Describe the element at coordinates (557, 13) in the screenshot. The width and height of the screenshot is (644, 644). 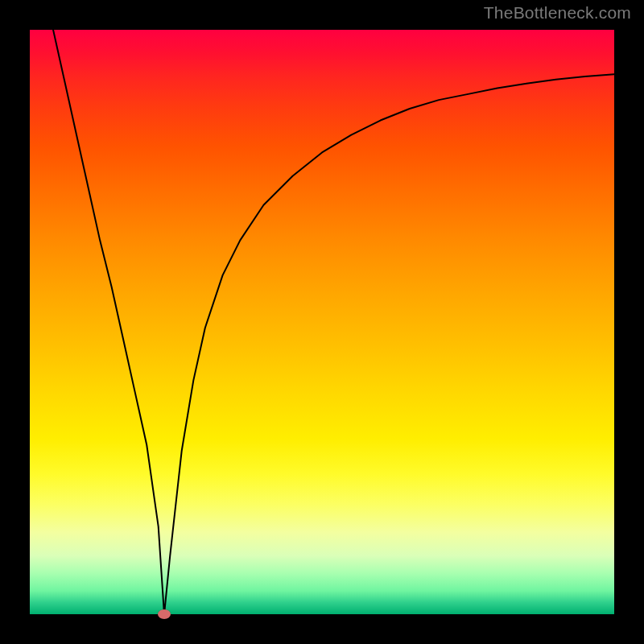
I see `watermark-text: TheBottleneck.com` at that location.